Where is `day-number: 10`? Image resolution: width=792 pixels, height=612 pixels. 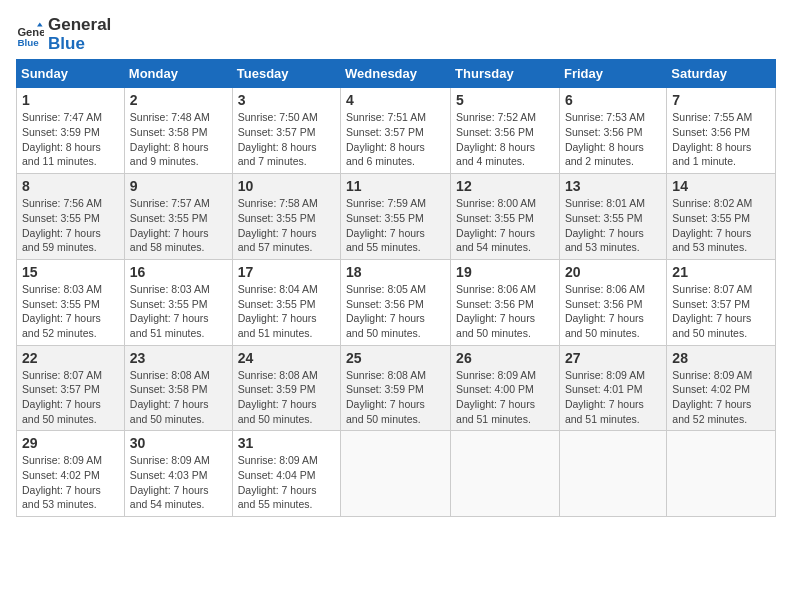 day-number: 10 is located at coordinates (286, 186).